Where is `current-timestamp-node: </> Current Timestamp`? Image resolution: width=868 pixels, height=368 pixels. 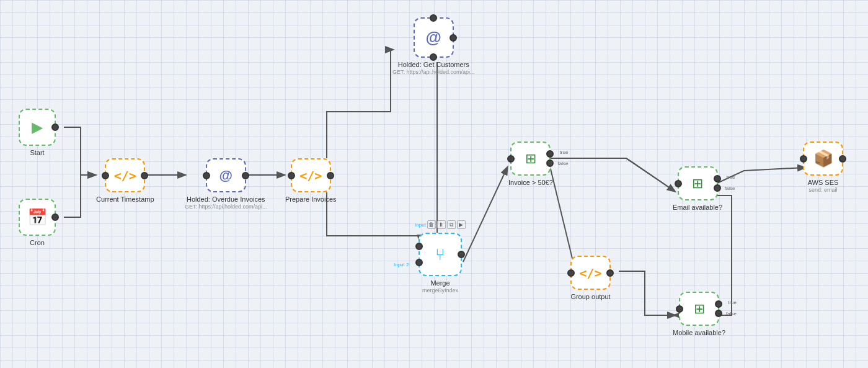
current-timestamp-node: </> Current Timestamp is located at coordinates (125, 181).